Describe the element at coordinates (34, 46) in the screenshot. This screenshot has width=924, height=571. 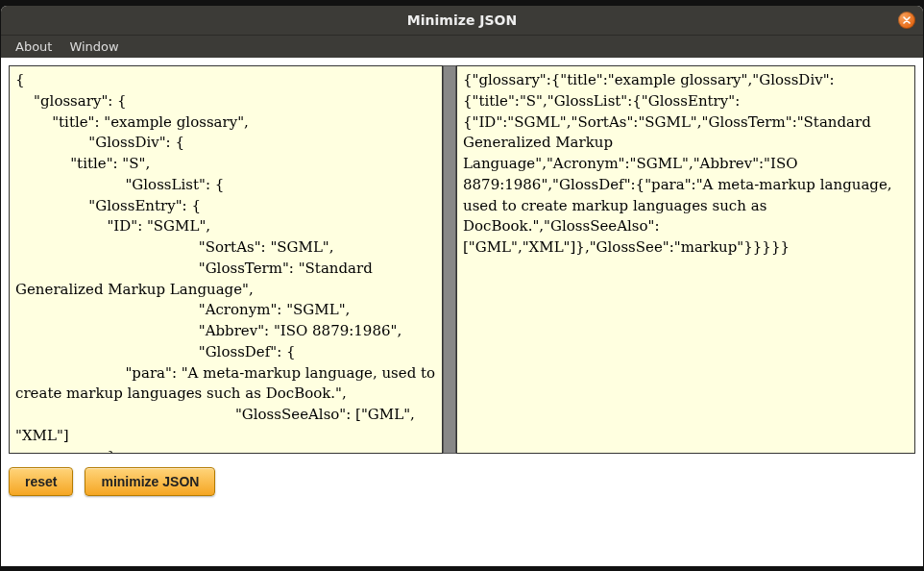
I see `menu-about: About` at that location.